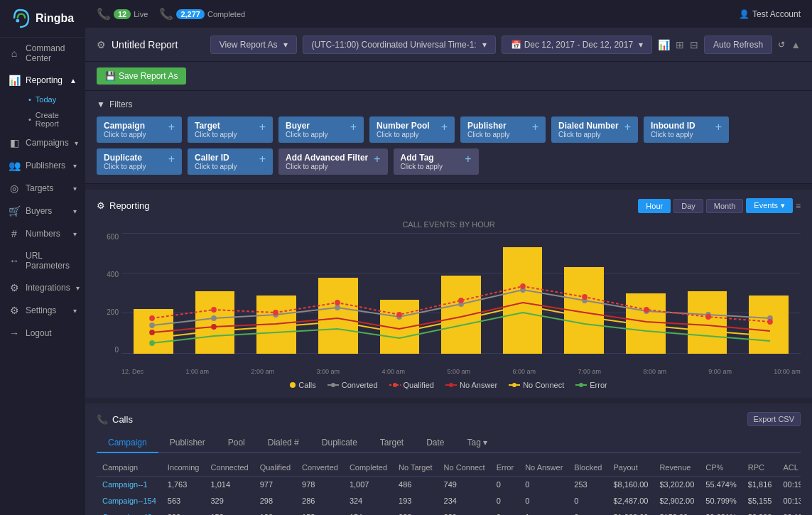  I want to click on sidebar-item-publishers: 👥 Publishers ▾, so click(43, 166).